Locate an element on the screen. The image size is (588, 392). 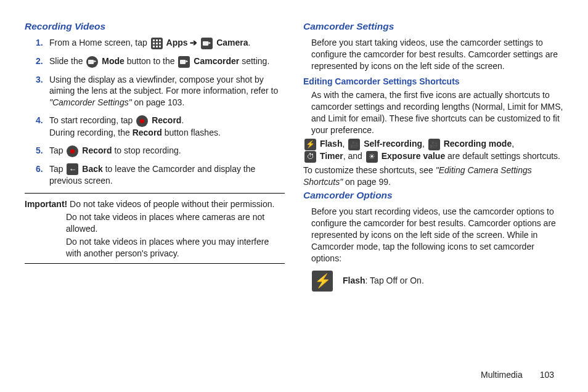
step-4: 4. To start recording, tap Record. Durin… is located at coordinates (160, 127).